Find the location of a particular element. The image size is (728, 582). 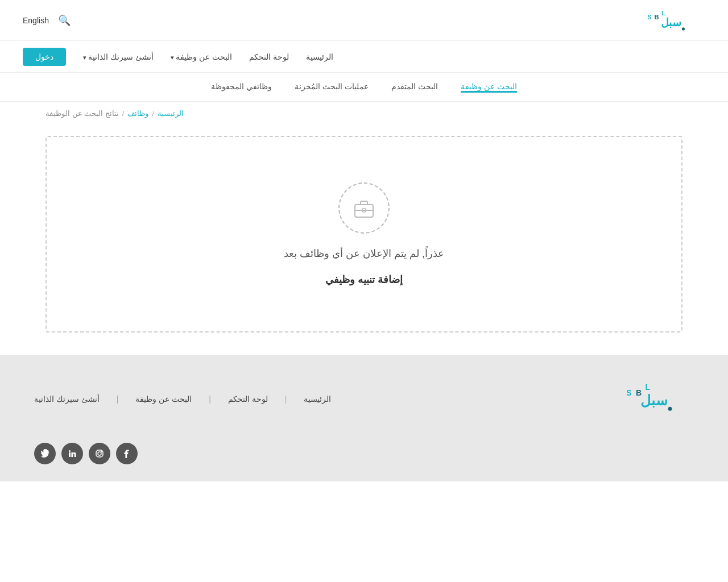

subnav-saved-jobs: وظائفي المحفوظة is located at coordinates (241, 87).